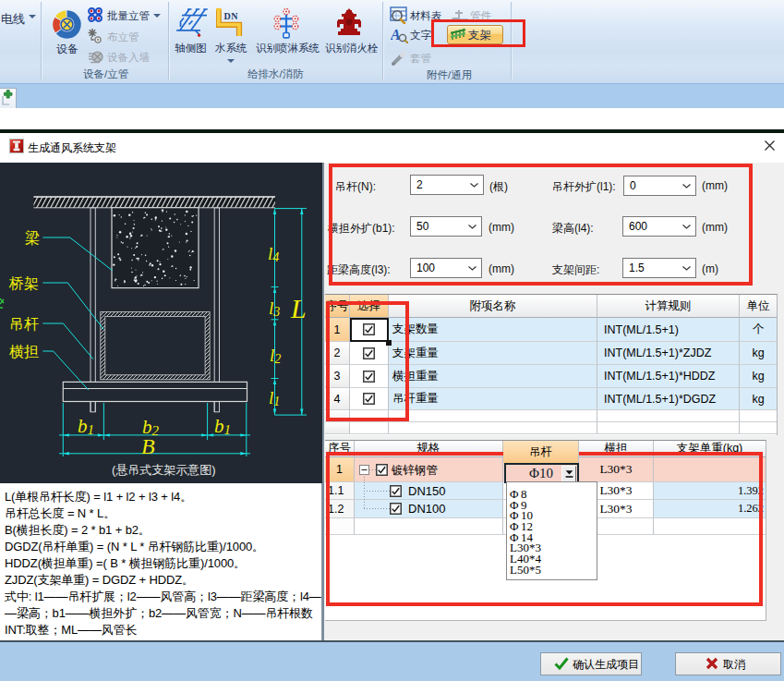 The image size is (784, 681). What do you see at coordinates (24, 351) in the screenshot?
I see `svg-text: 横担` at bounding box center [24, 351].